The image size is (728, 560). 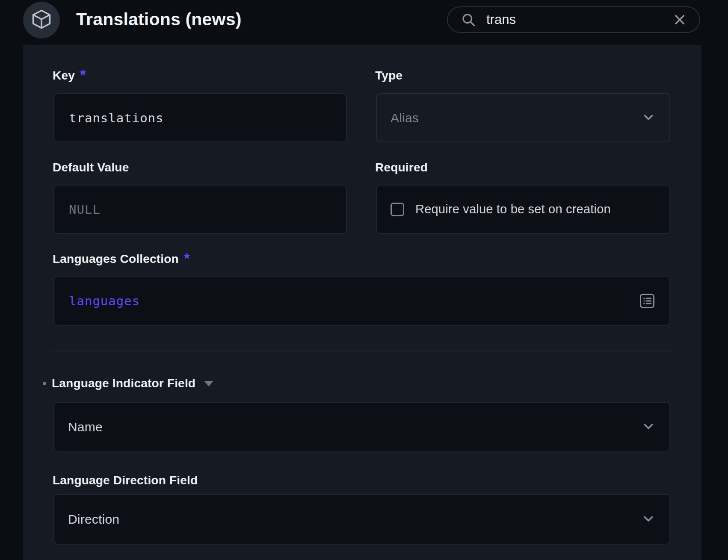 I want to click on required-label: Required, so click(x=401, y=168).